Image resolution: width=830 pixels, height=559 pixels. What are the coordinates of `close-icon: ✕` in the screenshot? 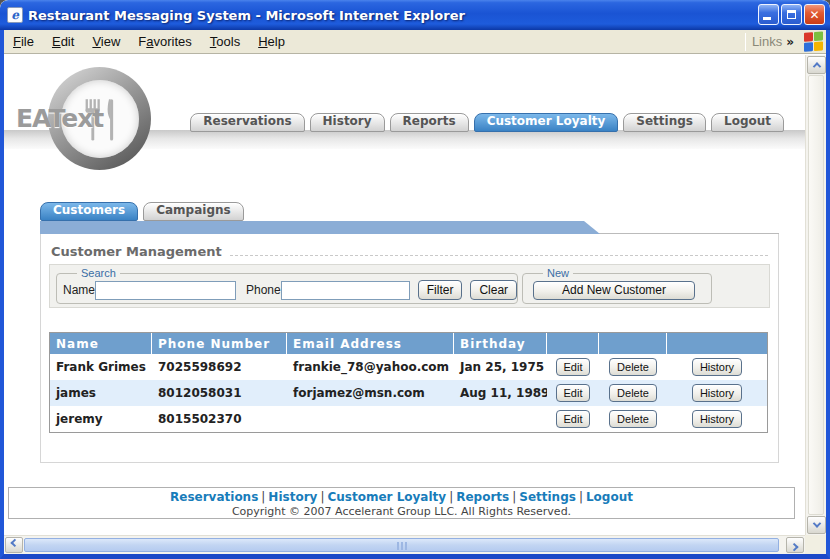 It's located at (814, 15).